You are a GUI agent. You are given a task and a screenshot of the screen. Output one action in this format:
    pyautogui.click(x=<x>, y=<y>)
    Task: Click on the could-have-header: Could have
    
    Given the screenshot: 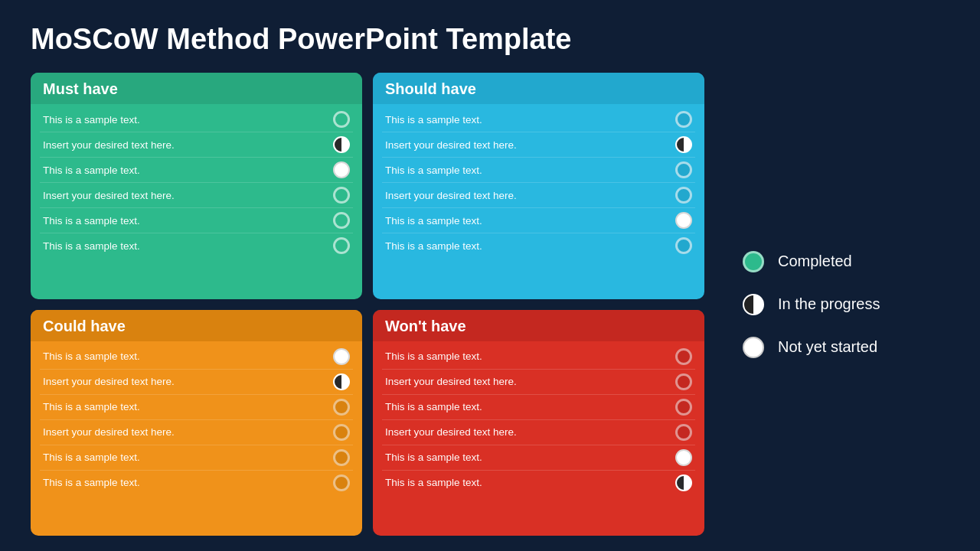 What is the action you would take?
    pyautogui.click(x=196, y=326)
    